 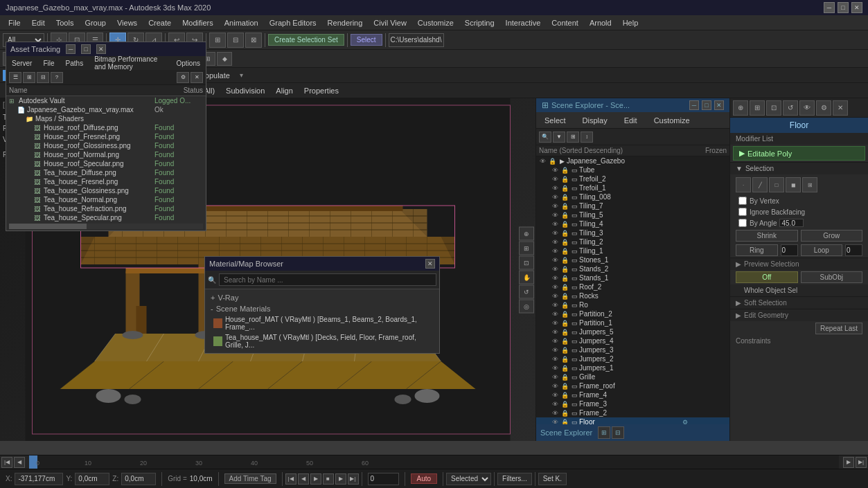 I want to click on stb2-align: Align, so click(x=284, y=91).